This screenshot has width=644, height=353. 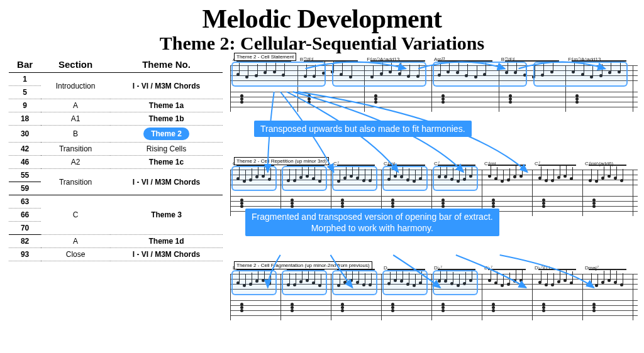 What do you see at coordinates (363, 129) in the screenshot?
I see `annotation-transposed: Transposed upwards but also made to fit …` at bounding box center [363, 129].